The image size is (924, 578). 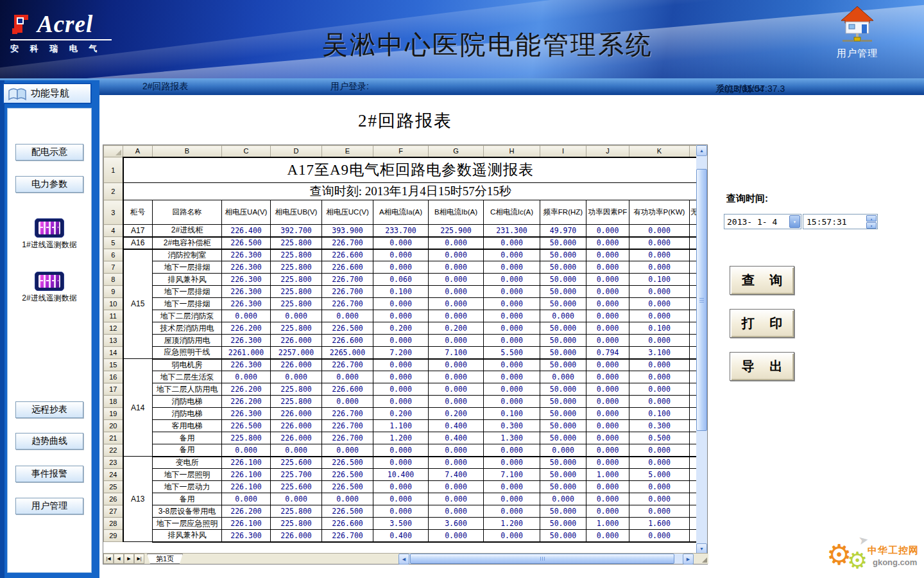 I want to click on circuit-name-cell: 客用电梯, so click(x=187, y=426).